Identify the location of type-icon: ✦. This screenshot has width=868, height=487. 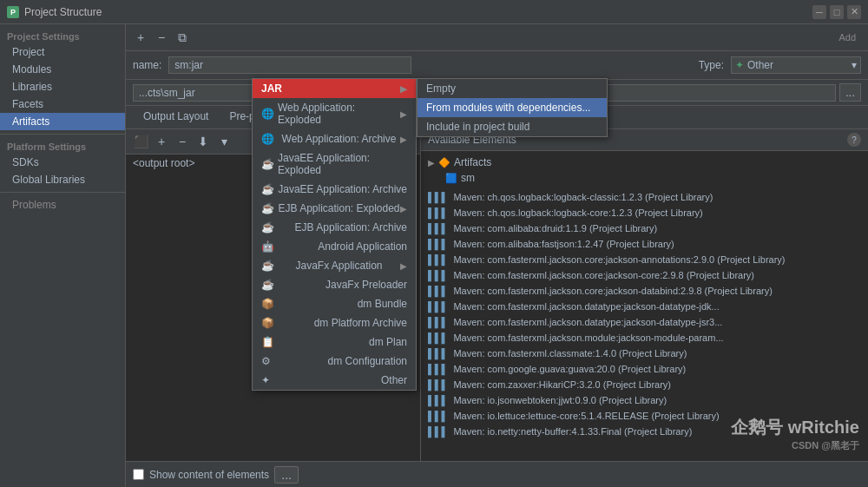
(740, 65).